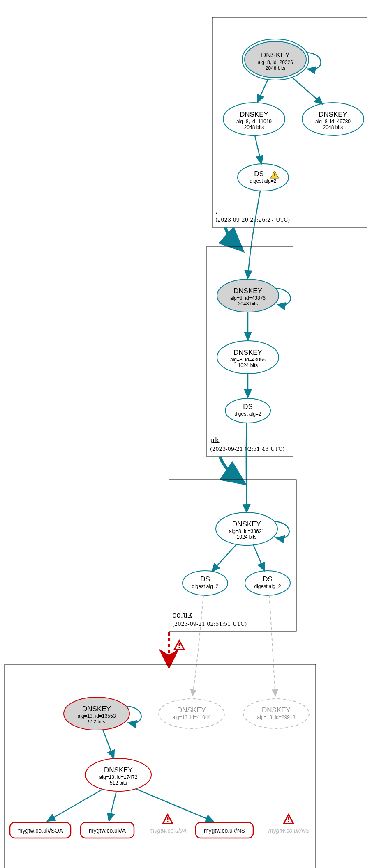  I want to click on node-couk-ds1: DSdigest alg=2, so click(205, 583).